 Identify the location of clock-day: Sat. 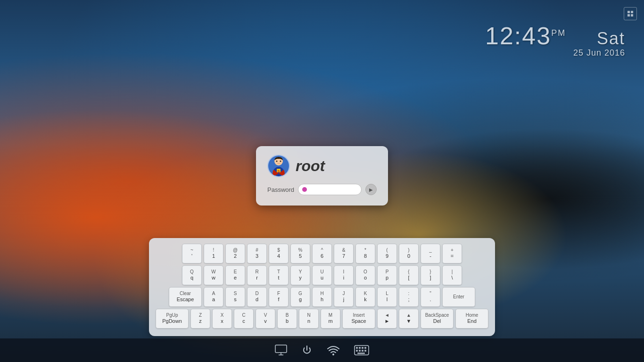
(611, 39).